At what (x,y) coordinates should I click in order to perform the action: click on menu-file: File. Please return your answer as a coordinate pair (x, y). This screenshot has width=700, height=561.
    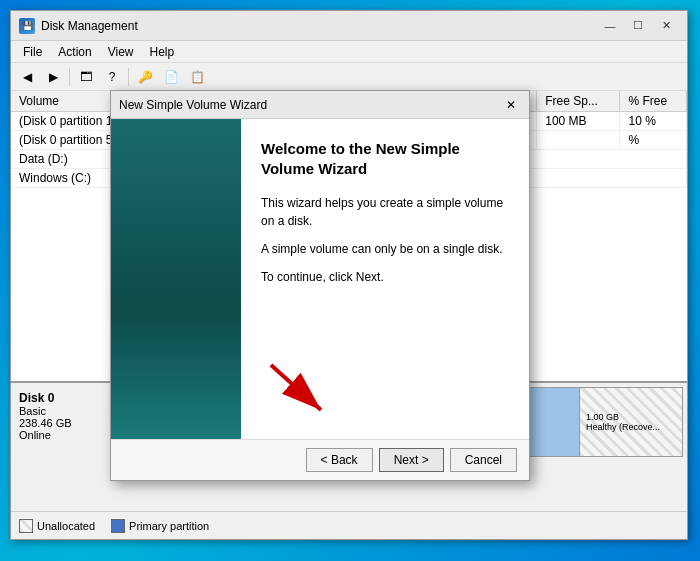
    Looking at the image, I should click on (32, 52).